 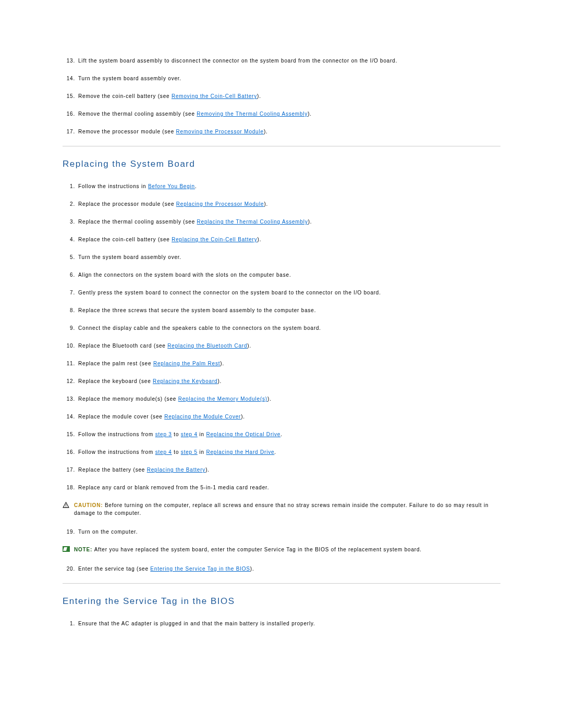 What do you see at coordinates (282, 311) in the screenshot?
I see `list-item: 8.Replace the three screws that secure t…` at bounding box center [282, 311].